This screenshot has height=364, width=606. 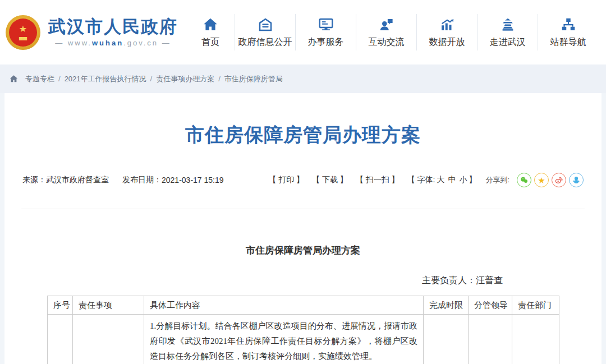 What do you see at coordinates (446, 339) in the screenshot?
I see `cell-deadline: 3月底` at bounding box center [446, 339].